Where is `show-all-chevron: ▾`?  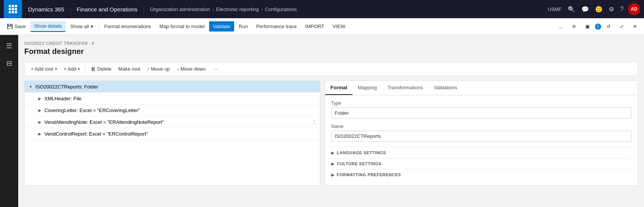 show-all-chevron: ▾ is located at coordinates (92, 27).